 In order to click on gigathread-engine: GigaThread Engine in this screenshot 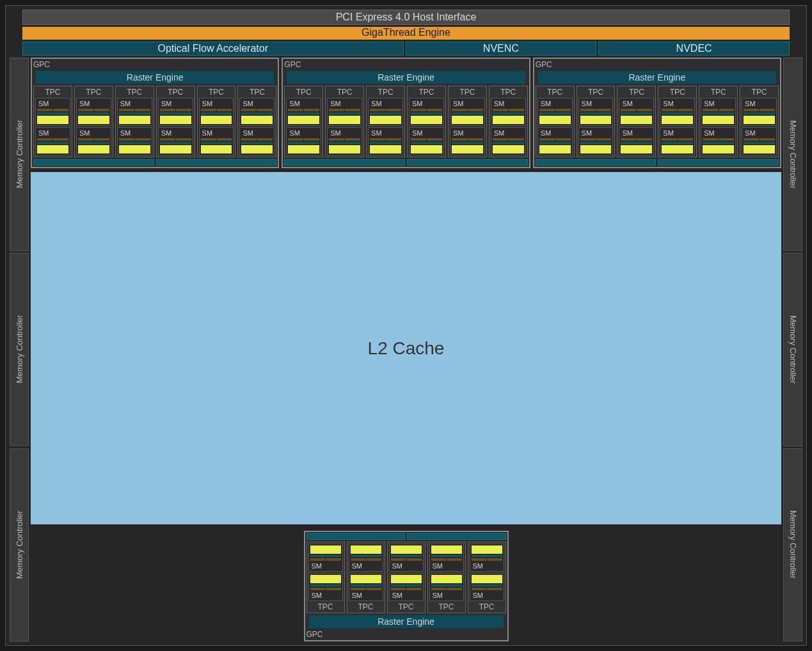, I will do `click(406, 33)`.